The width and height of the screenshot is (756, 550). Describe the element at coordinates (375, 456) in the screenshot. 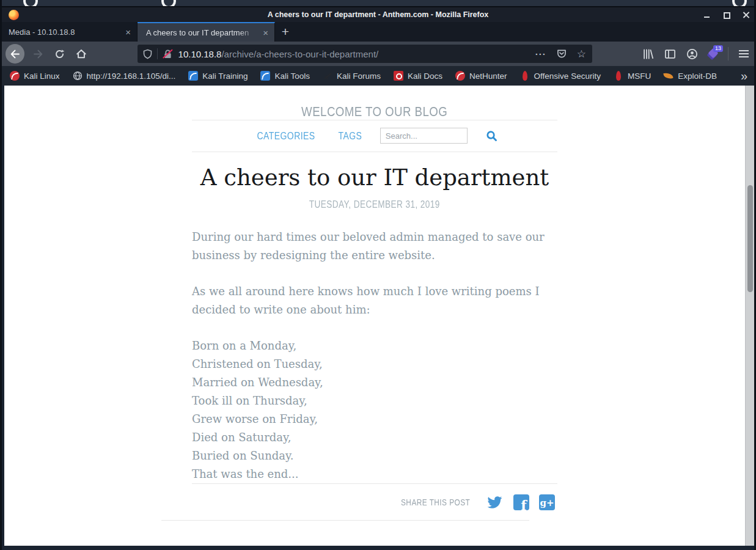

I see `poem-line: Buried on Sunday.` at that location.